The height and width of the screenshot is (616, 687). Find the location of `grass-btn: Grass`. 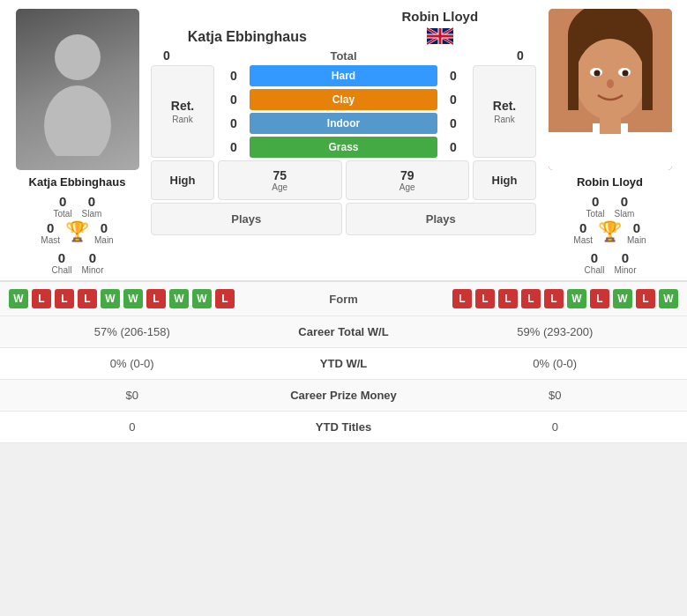

grass-btn: Grass is located at coordinates (344, 147).